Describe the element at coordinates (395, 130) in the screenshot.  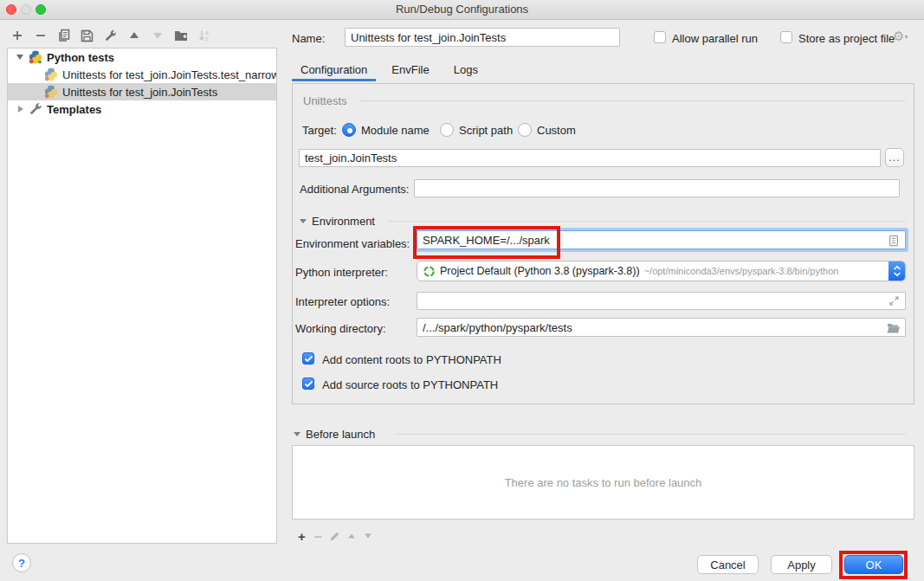
I see `target-module-name-label: Module name` at that location.